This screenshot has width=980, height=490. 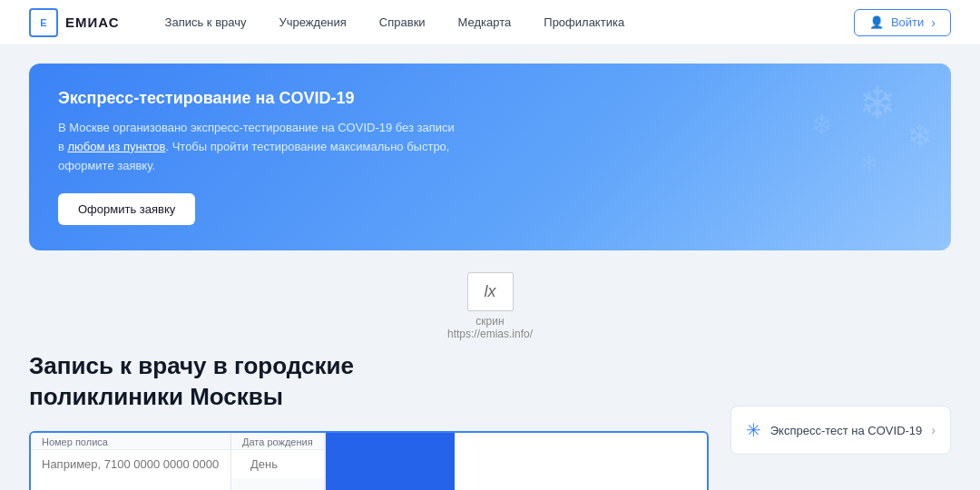 What do you see at coordinates (847, 430) in the screenshot?
I see `covid-card-label: Экспресс-тест на COVID-19` at bounding box center [847, 430].